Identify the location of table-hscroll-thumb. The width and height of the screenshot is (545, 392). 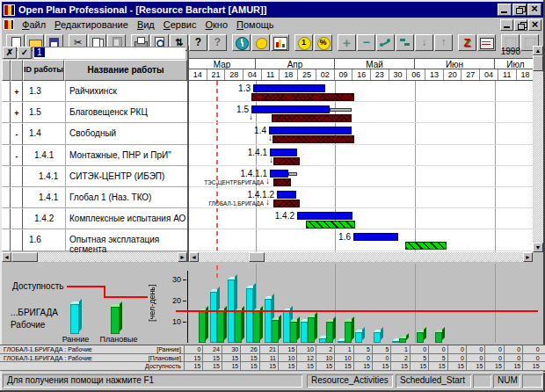
(25, 257).